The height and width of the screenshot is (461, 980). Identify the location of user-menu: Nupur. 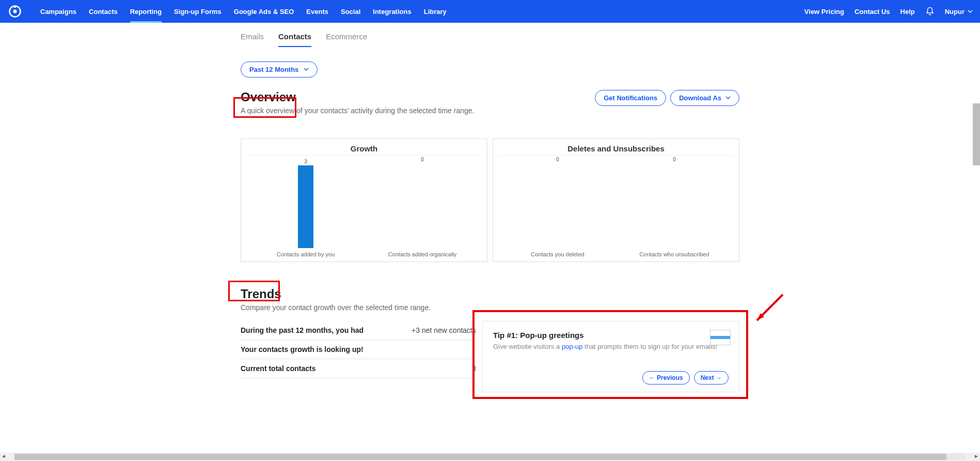
(959, 11).